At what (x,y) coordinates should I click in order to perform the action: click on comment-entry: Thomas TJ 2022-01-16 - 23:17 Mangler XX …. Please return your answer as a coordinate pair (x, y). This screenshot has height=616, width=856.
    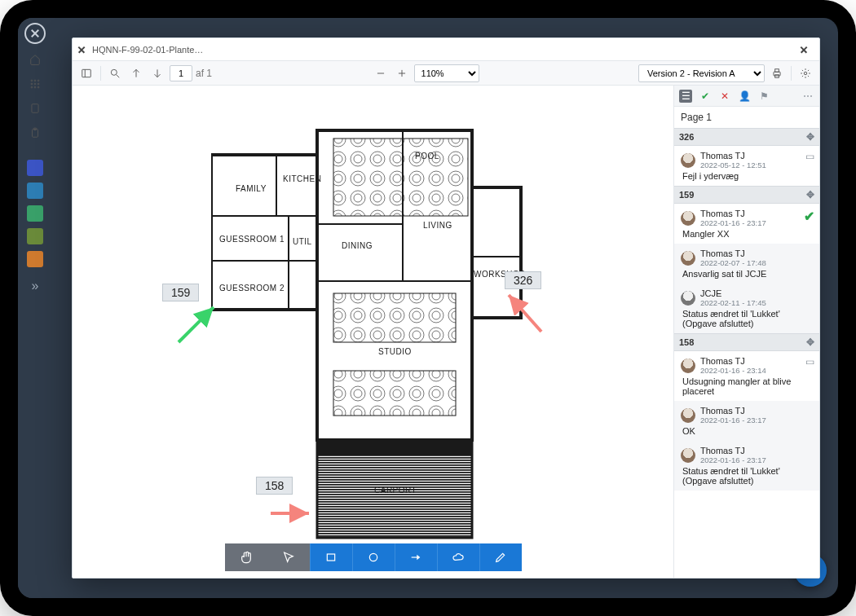
    Looking at the image, I should click on (747, 223).